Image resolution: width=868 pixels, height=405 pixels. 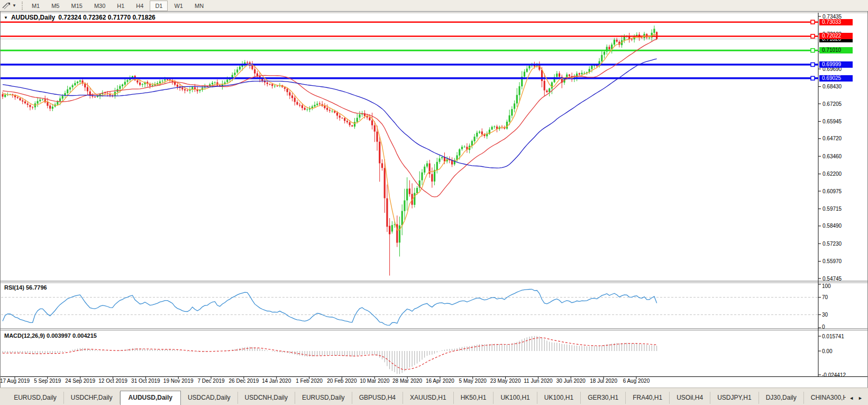 I want to click on timeframe-button-h1: H1, so click(x=121, y=6).